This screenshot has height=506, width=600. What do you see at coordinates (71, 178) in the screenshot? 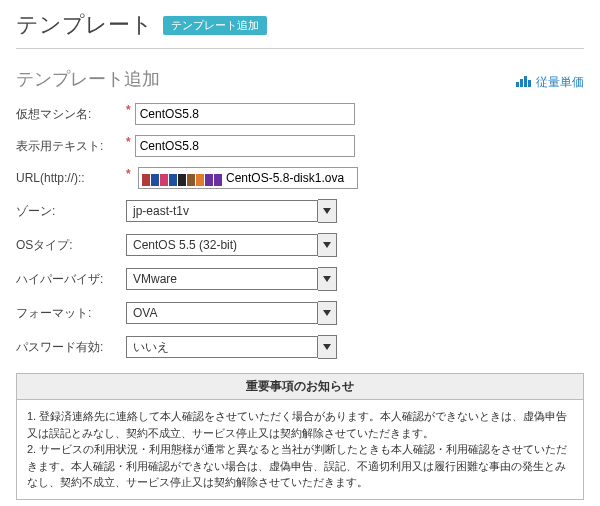
I see `url-label: URL(http://)::` at bounding box center [71, 178].